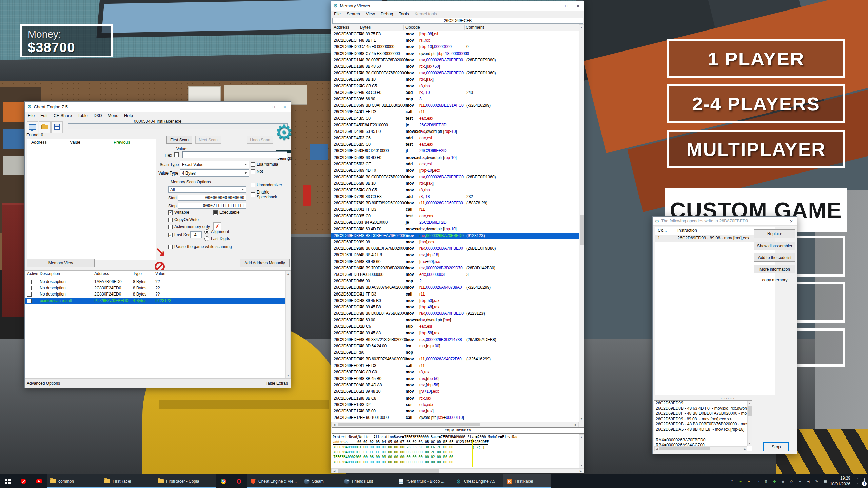 This screenshot has height=488, width=868. I want to click on maximize-icon, so click(273, 107).